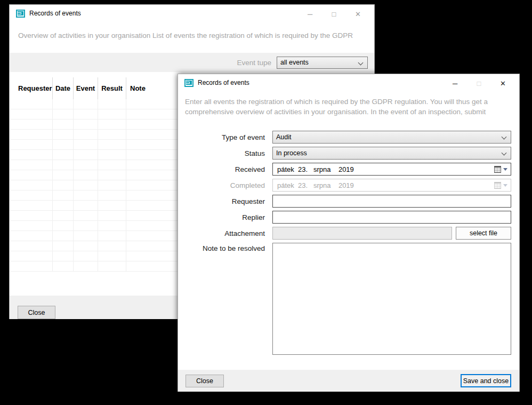  I want to click on completed-date-value: pátek 23. srpna 2019, so click(316, 186).